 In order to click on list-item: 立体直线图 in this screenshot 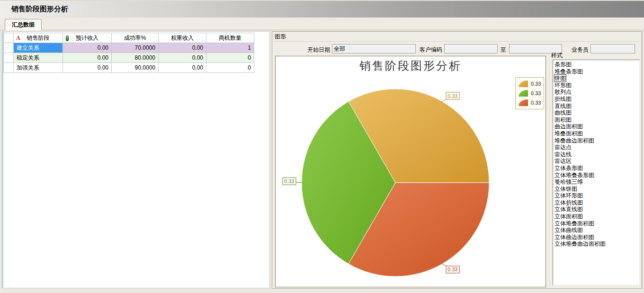, I will do `click(596, 209)`.